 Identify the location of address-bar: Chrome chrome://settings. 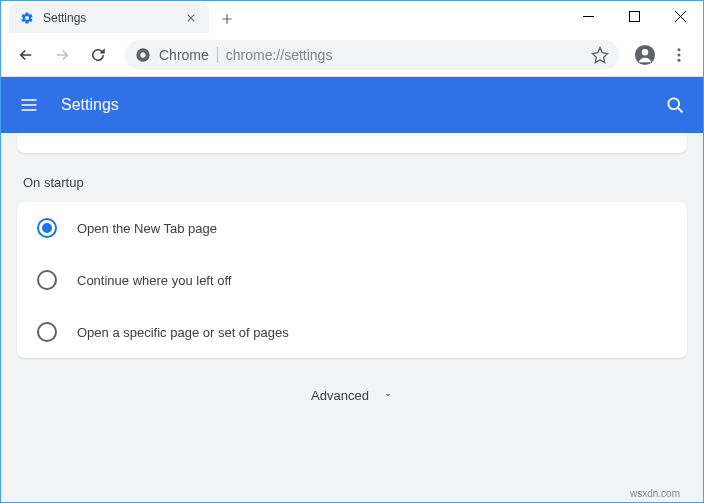
(372, 55).